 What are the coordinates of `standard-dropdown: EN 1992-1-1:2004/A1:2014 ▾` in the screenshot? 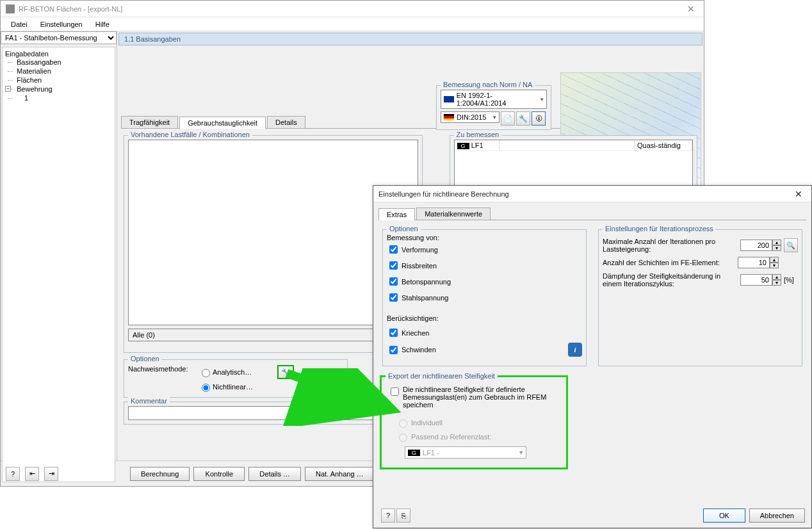 It's located at (494, 99).